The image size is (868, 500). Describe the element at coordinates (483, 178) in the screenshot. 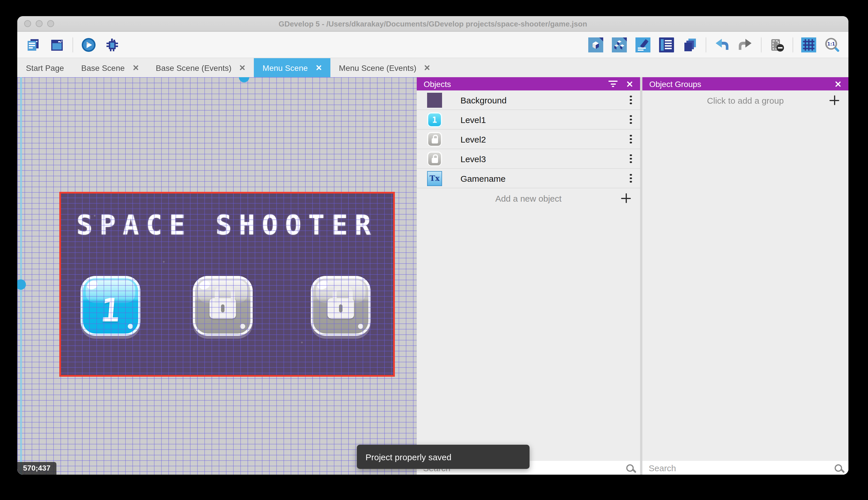

I see `object-name: Gamename` at that location.